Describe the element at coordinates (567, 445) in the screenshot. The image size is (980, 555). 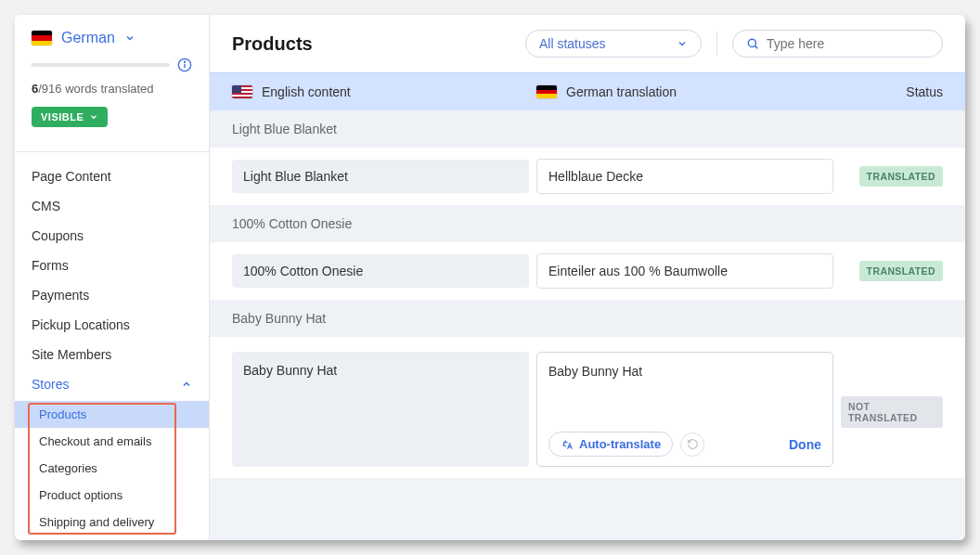
I see `translate-icon` at that location.